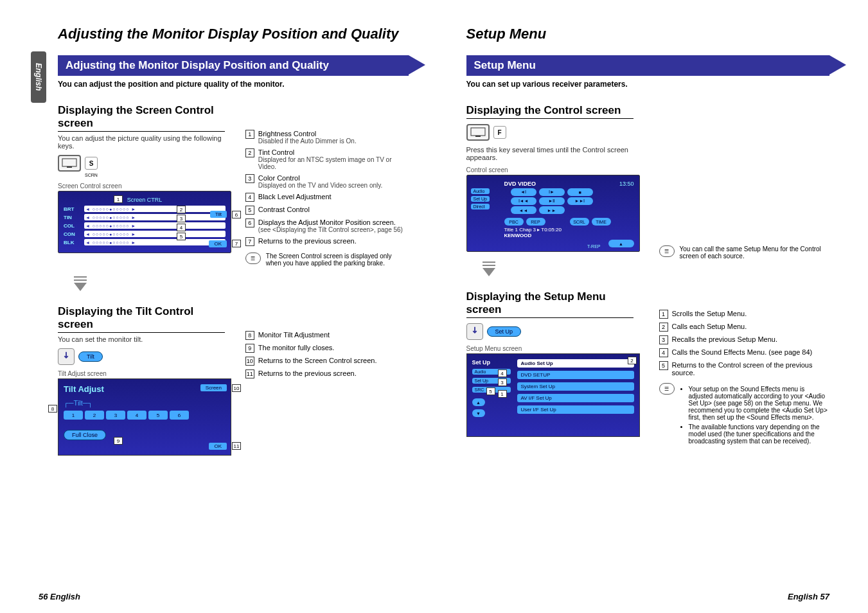 The height and width of the screenshot is (613, 868). I want to click on right-page-title: Setup Menu, so click(648, 34).